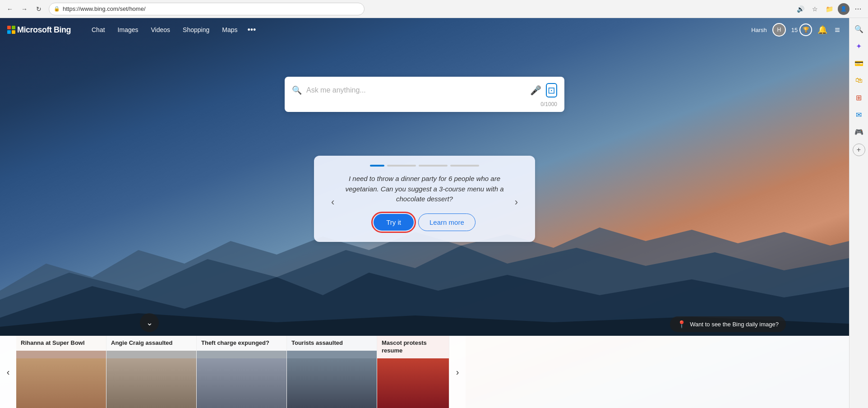  What do you see at coordinates (536, 90) in the screenshot?
I see `microphone-icon: 🎤` at bounding box center [536, 90].